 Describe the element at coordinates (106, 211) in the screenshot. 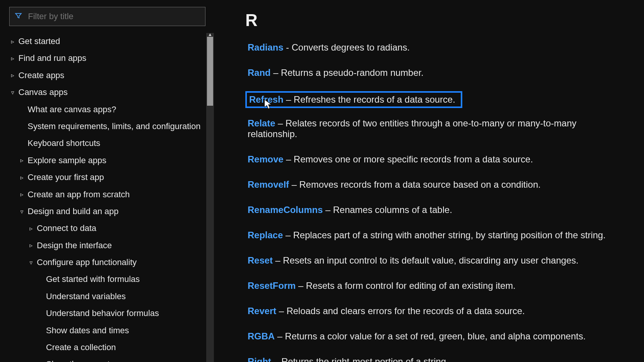

I see `tree-item-design-build-app: ▿ Design and build an app` at that location.